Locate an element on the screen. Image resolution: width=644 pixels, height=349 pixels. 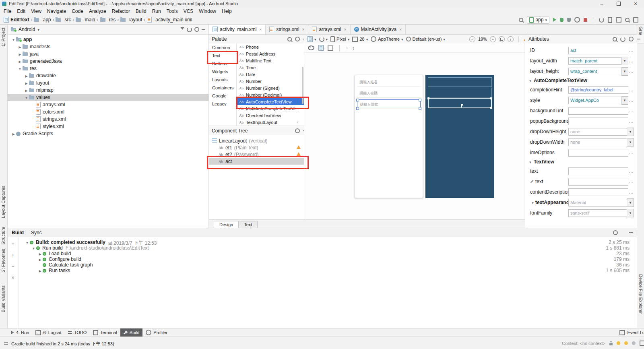
palette-category-layouts: Layouts is located at coordinates (223, 80).